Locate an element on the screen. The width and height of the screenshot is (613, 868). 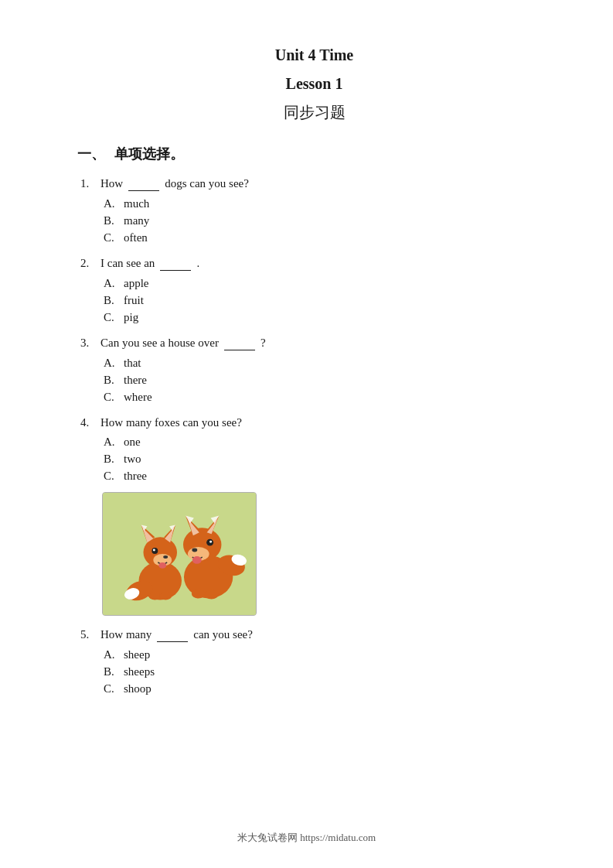
option-item: C.three is located at coordinates (328, 477).